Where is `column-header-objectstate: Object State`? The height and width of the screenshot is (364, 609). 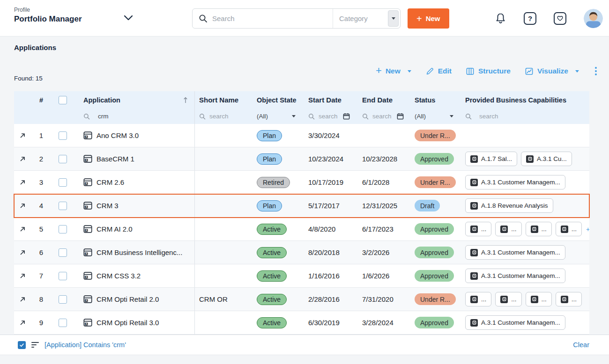
column-header-objectstate: Object State is located at coordinates (277, 100).